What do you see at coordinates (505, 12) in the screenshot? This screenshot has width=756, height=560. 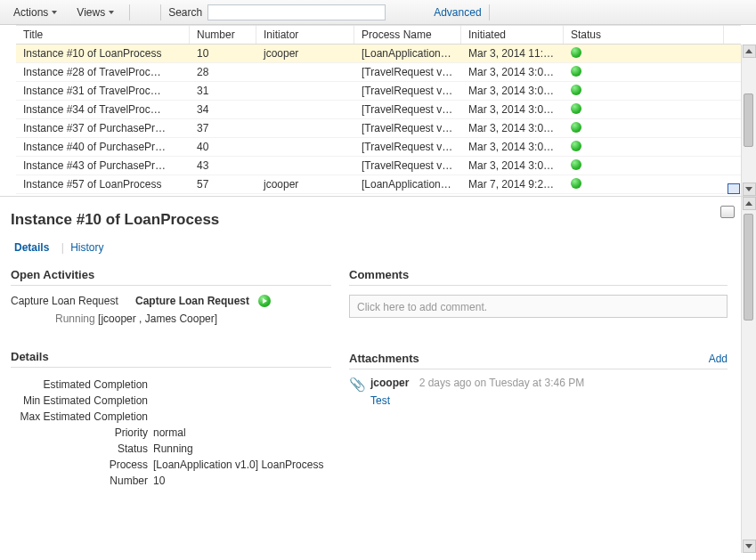 I see `toolbox-button` at bounding box center [505, 12].